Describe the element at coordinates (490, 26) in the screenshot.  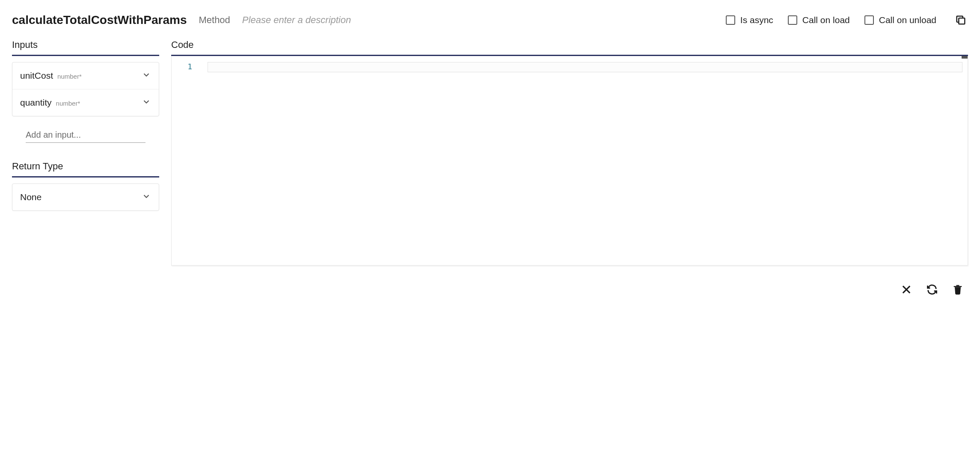
I see `method-header: calculateTotalCostWithParams Method Is a…` at that location.